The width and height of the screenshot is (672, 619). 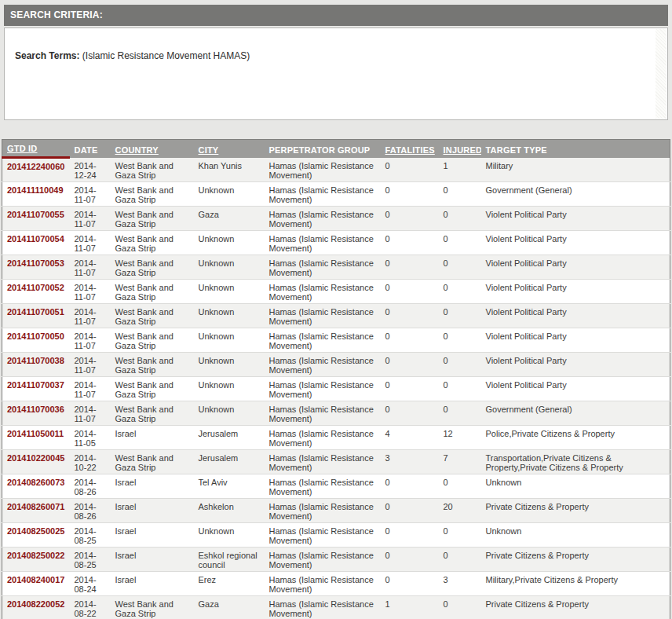 I want to click on gtd-id-link: 201411070050, so click(x=36, y=336).